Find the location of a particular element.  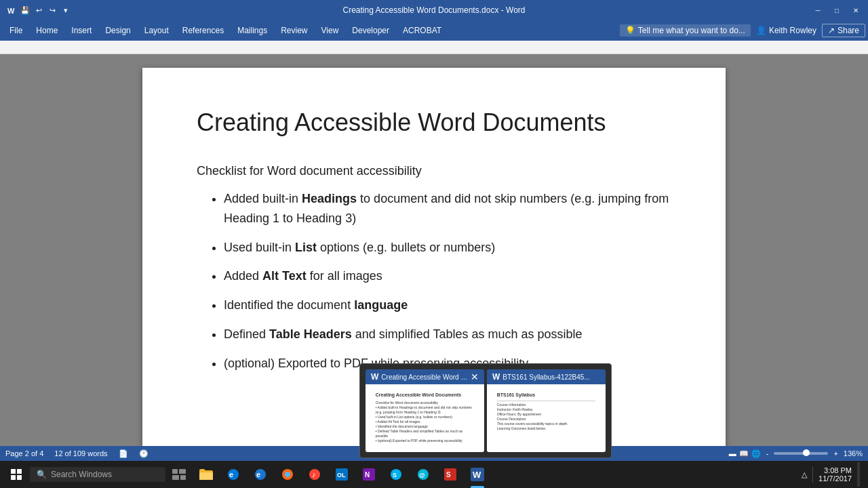

list-item-bold: List is located at coordinates (306, 247).